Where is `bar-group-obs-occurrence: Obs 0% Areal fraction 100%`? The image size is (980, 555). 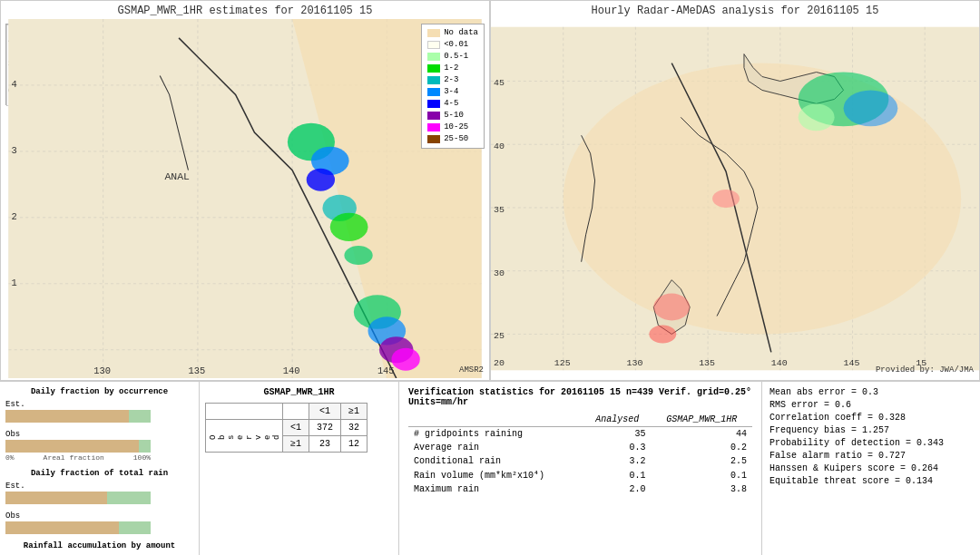
bar-group-obs-occurrence: Obs 0% Areal fraction 100% is located at coordinates (100, 446).